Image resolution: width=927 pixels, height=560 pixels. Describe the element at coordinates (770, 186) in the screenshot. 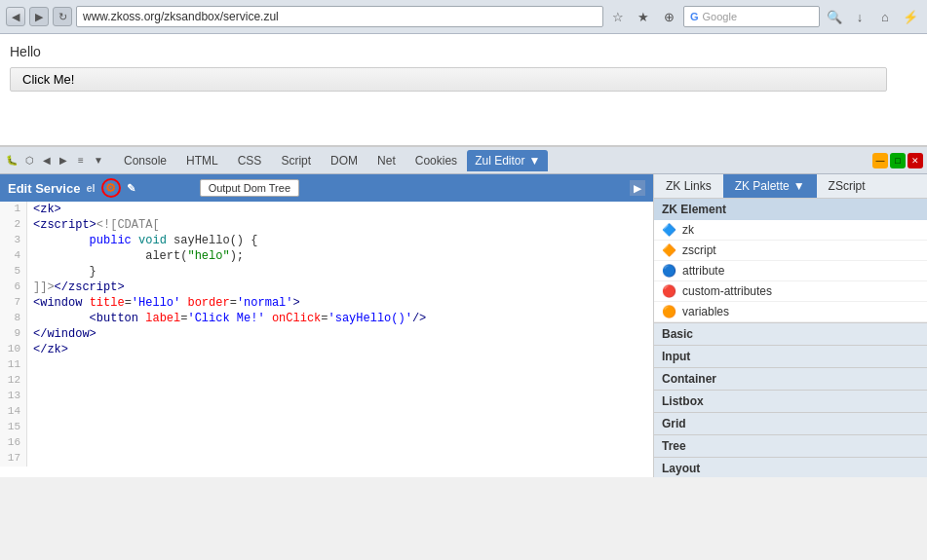

I see `tab-zk-palette: ZK Palette ▼` at that location.